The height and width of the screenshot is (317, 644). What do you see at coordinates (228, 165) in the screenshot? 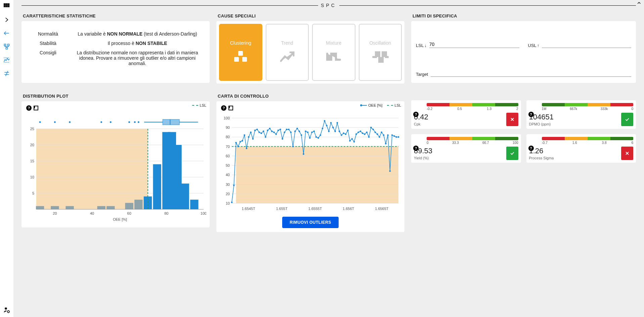
I see `svg-text: 50` at bounding box center [228, 165].